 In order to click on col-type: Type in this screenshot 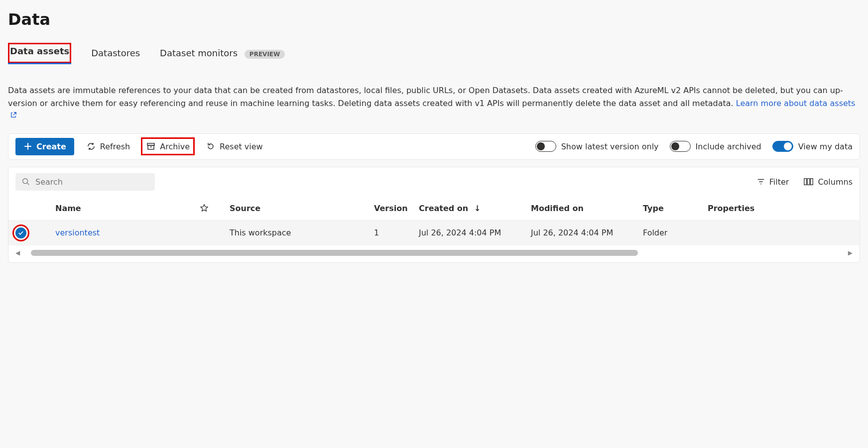, I will do `click(675, 208)`.